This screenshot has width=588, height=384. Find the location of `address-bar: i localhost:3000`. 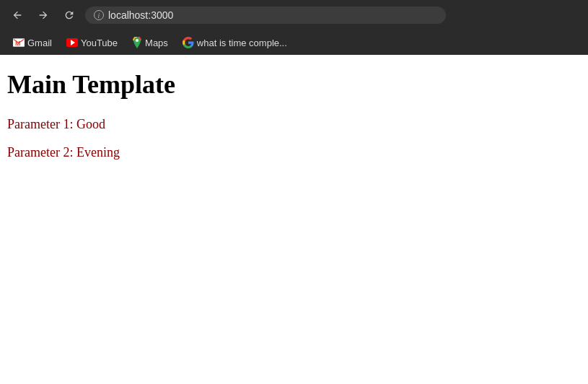

address-bar: i localhost:3000 is located at coordinates (266, 15).